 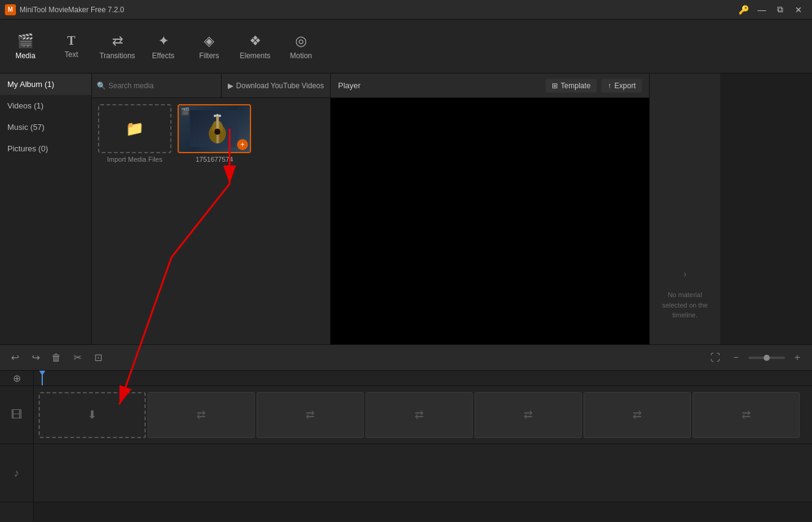 What do you see at coordinates (767, 358) in the screenshot?
I see `zoom-slider-area` at bounding box center [767, 358].